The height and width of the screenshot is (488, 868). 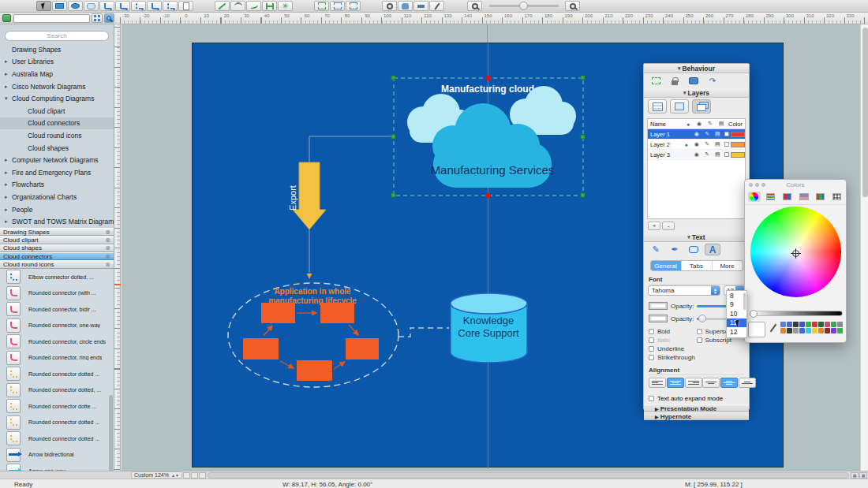 What do you see at coordinates (186, 6) in the screenshot?
I see `text-tool-icon` at bounding box center [186, 6].